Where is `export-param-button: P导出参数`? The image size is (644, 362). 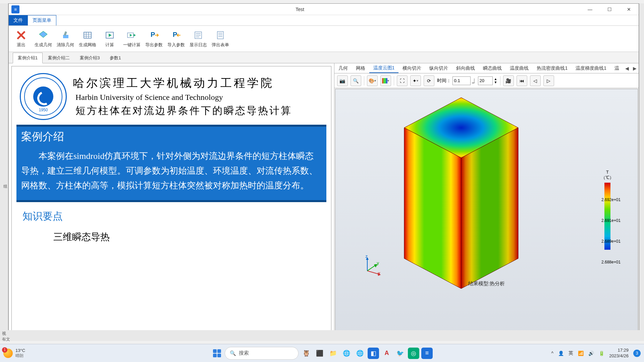 export-param-button: P导出参数 is located at coordinates (154, 39).